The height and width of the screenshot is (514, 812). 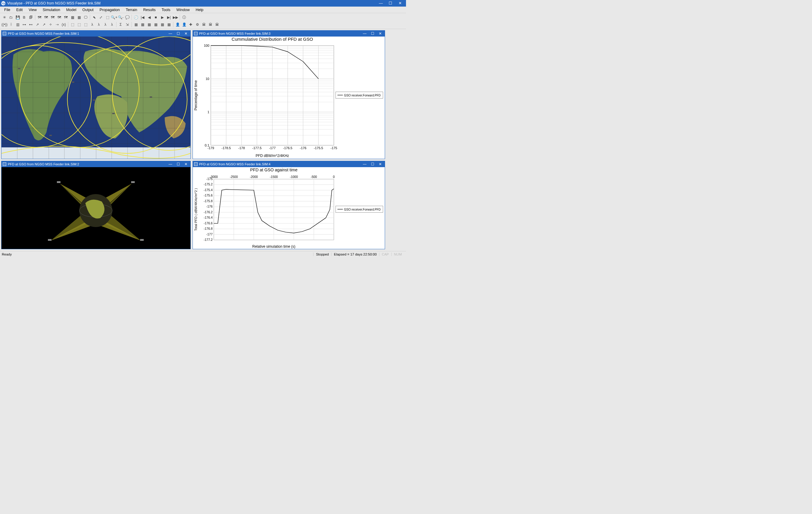 What do you see at coordinates (20, 10) in the screenshot?
I see `menu-edit: Edit` at bounding box center [20, 10].